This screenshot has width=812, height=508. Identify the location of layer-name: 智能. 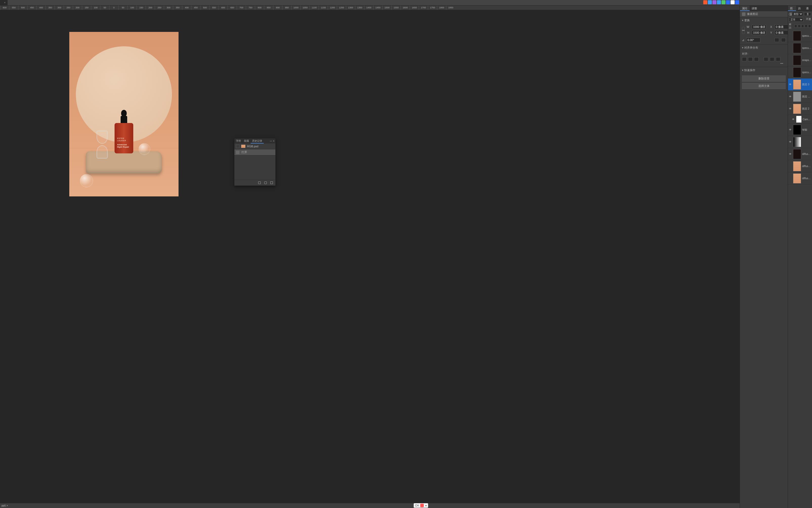
(807, 130).